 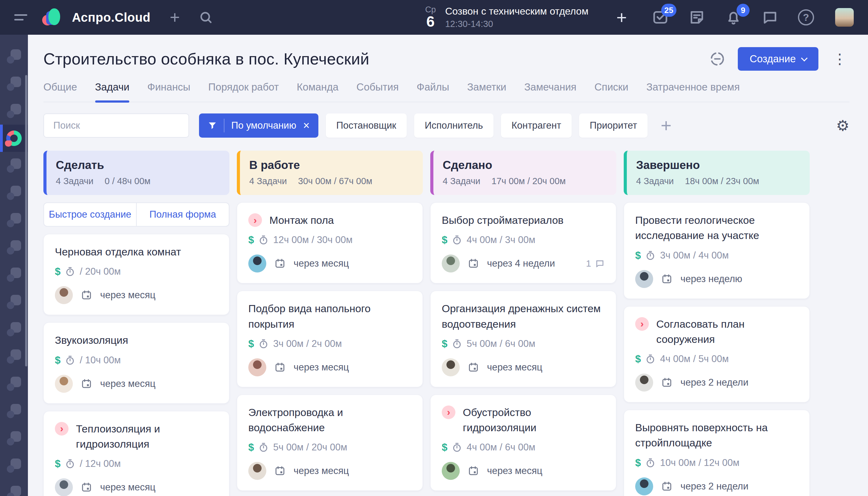 I want to click on copy-link-icon, so click(x=717, y=59).